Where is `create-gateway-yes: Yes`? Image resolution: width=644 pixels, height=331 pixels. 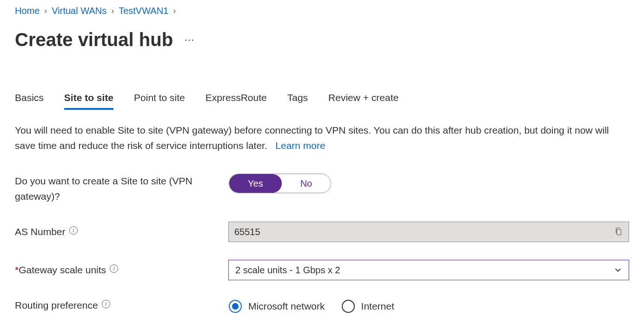
create-gateway-yes: Yes is located at coordinates (256, 183).